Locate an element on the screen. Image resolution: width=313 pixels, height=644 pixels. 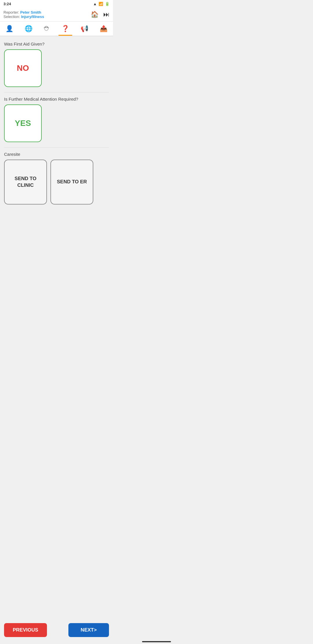
tab-globe: 🌐 is located at coordinates (28, 29).